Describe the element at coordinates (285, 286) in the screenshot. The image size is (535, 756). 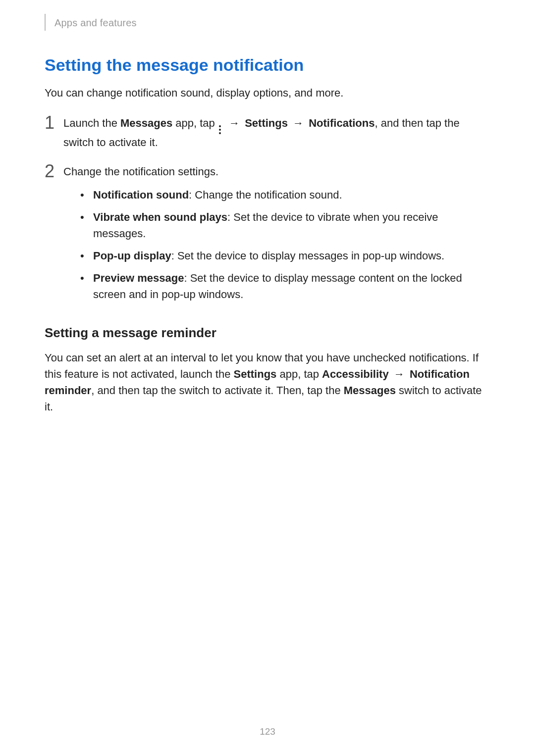
I see `list-item: Preview message: Set the device to displ…` at that location.